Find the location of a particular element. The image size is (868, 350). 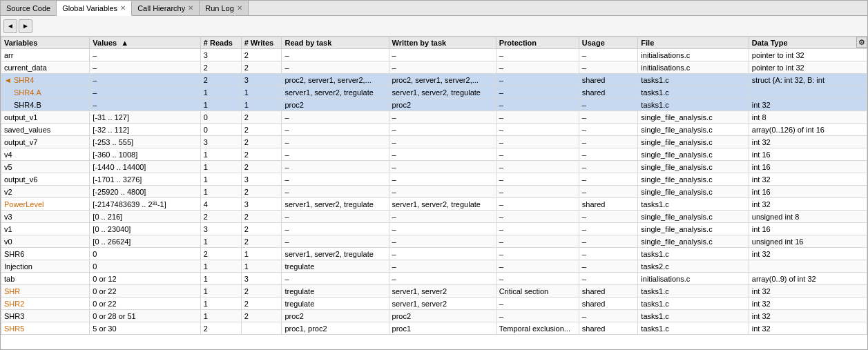

cell-var-name: v4 is located at coordinates (46, 155).